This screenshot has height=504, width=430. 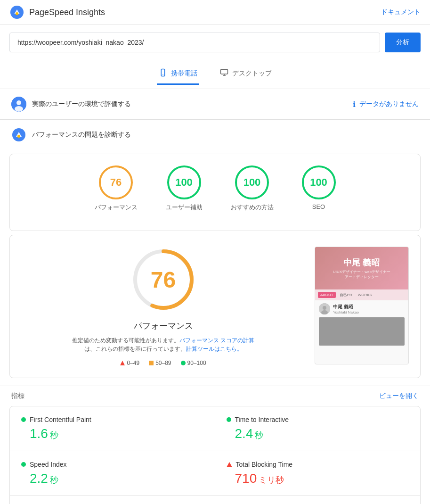 What do you see at coordinates (362, 306) in the screenshot?
I see `website-preview: 中尾 義昭 UIUXデザイナー・webデザイナーアートディレクター ABOUT …` at bounding box center [362, 306].